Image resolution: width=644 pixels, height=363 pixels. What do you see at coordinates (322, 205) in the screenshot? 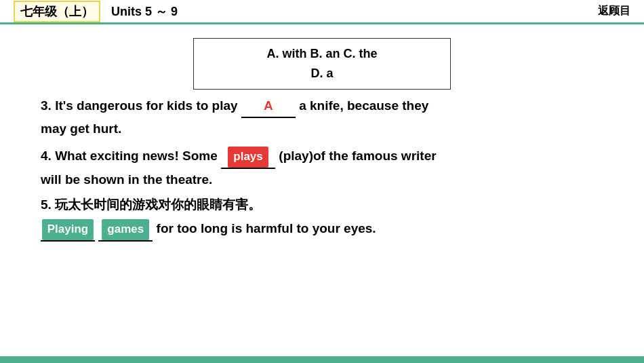
I see `q5-heading: 5. 玩太长时间的游戏对你的眼睛有害。` at bounding box center [322, 205].